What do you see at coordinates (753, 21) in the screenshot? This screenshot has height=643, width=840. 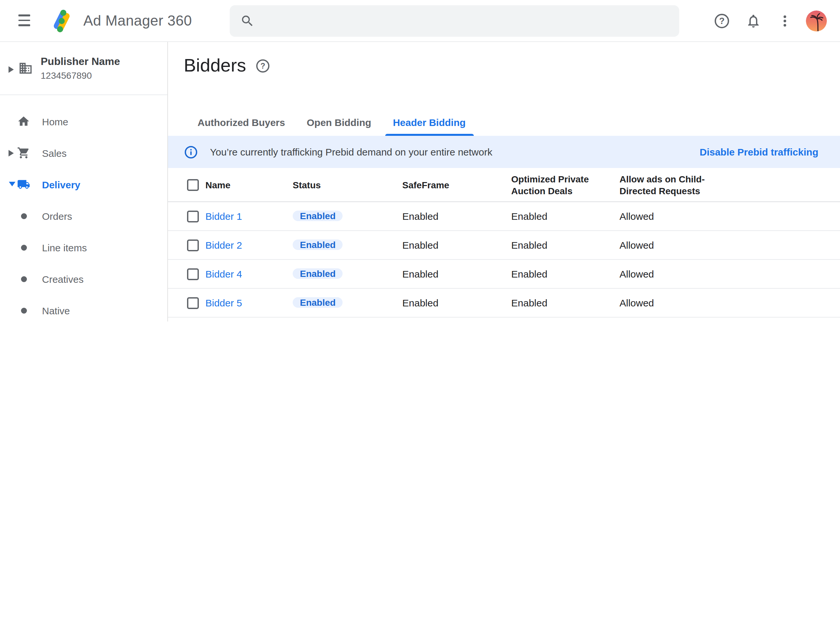 I see `notifications-button` at bounding box center [753, 21].